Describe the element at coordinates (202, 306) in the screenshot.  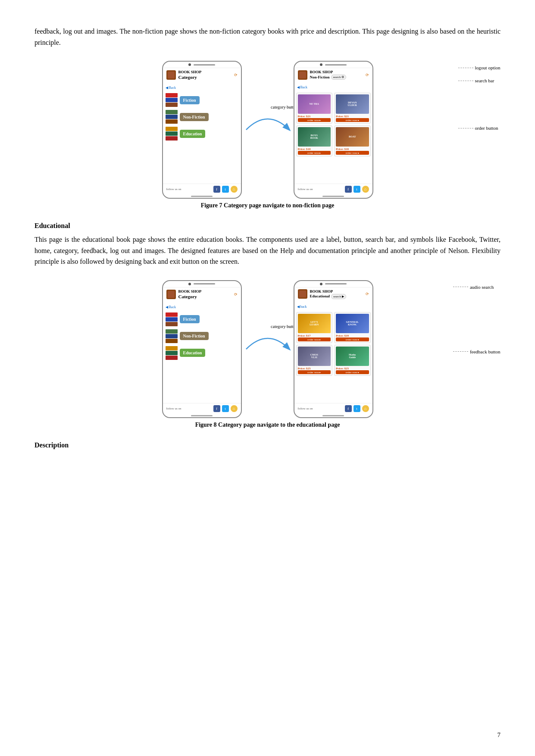
I see `f8-left-back-nav: ◀ Back` at that location.